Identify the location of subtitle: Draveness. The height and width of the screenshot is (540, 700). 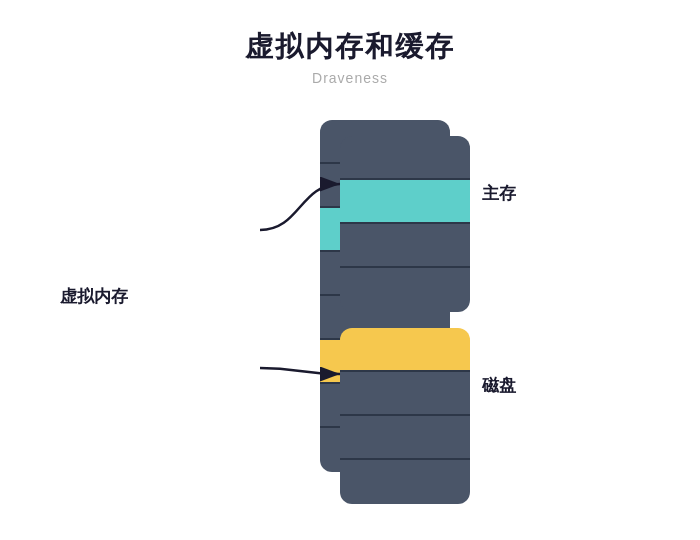
(350, 78).